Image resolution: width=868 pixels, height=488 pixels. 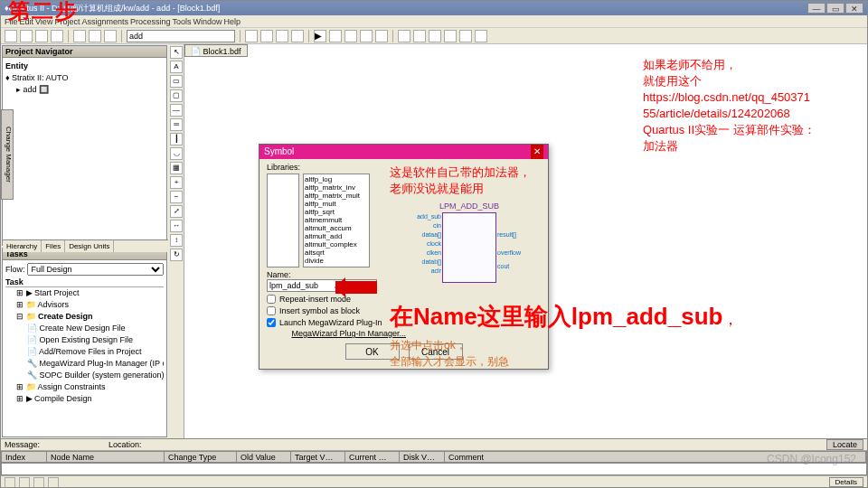 I want to click on root-entity: ▸ add 🔲, so click(x=85, y=90).